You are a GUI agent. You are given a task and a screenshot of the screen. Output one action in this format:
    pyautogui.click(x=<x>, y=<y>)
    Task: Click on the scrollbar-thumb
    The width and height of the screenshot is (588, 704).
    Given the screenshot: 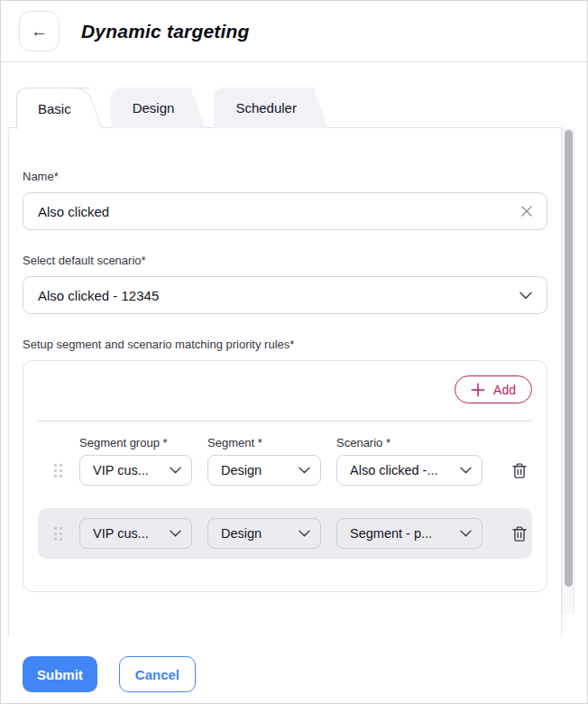 What is the action you would take?
    pyautogui.click(x=568, y=358)
    